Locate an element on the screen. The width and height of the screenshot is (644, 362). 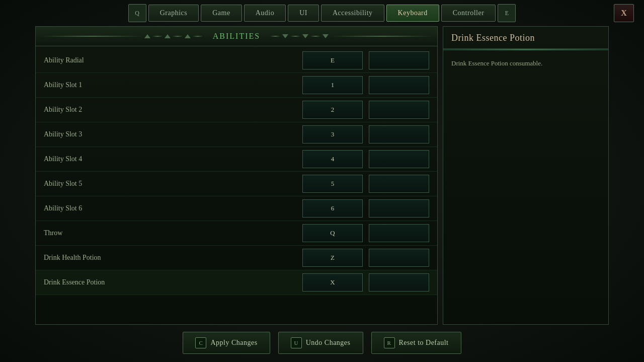
nav-left-icon: Q is located at coordinates (137, 13).